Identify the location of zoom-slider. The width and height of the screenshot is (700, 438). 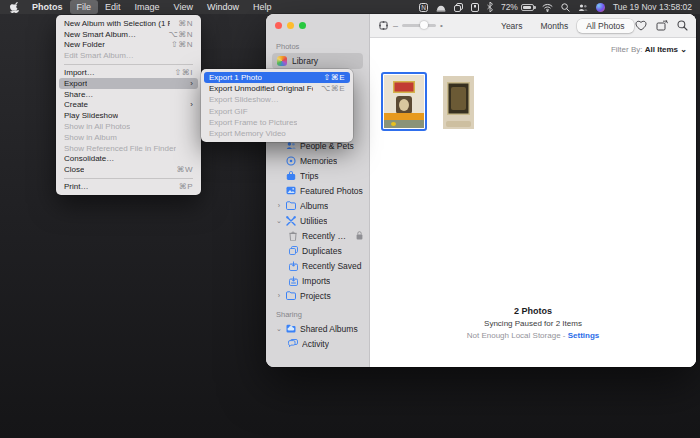
(419, 26).